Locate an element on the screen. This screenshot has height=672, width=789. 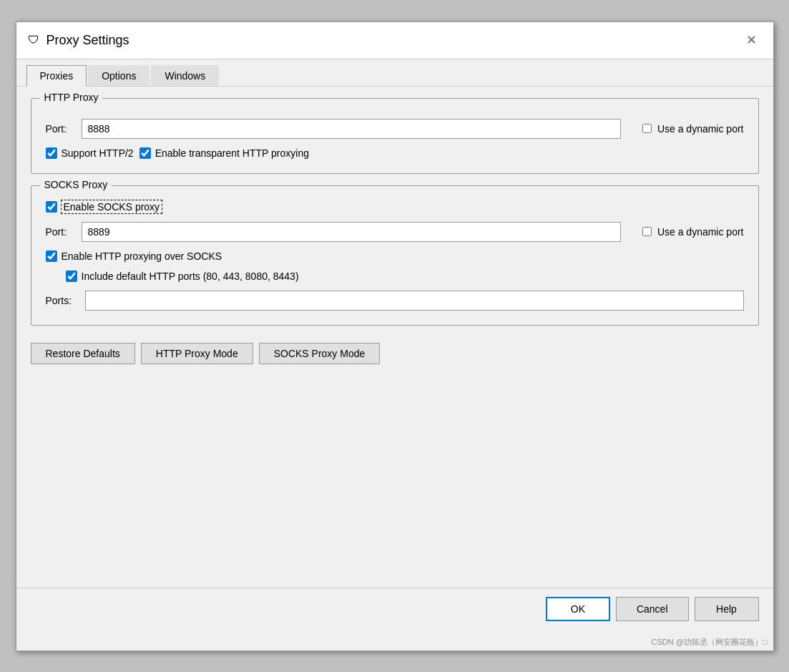
http-support-http2-wrapper: Support HTTP/2 is located at coordinates (90, 153).